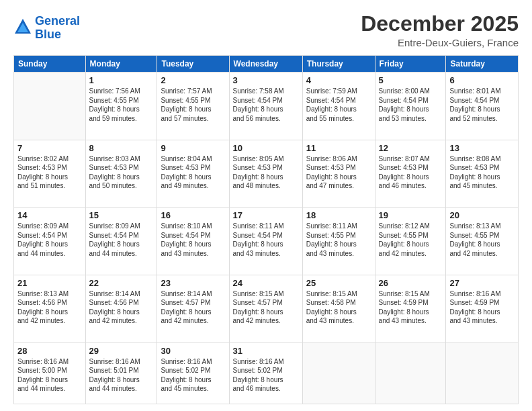 This screenshot has width=532, height=411. I want to click on calendar-week-row: 28Sunrise: 8:16 AMSunset: 5:00 PMDayligh…, so click(266, 373).